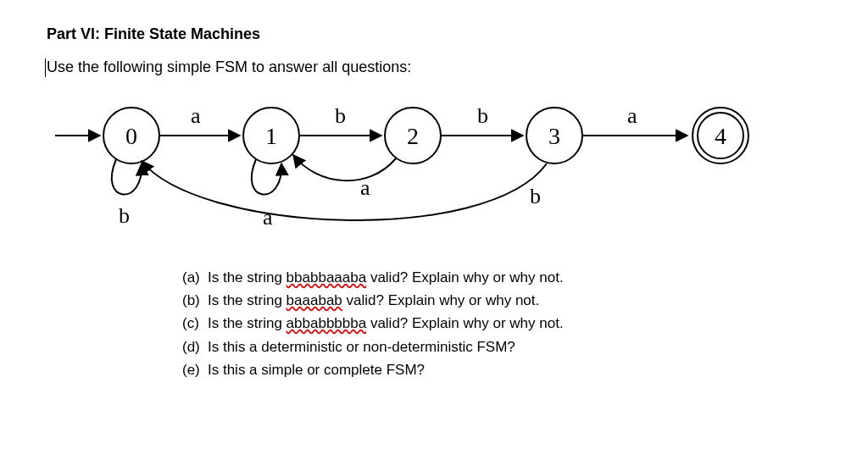 This screenshot has height=449, width=868. Describe the element at coordinates (131, 136) in the screenshot. I see `state-0-label: 0` at that location.